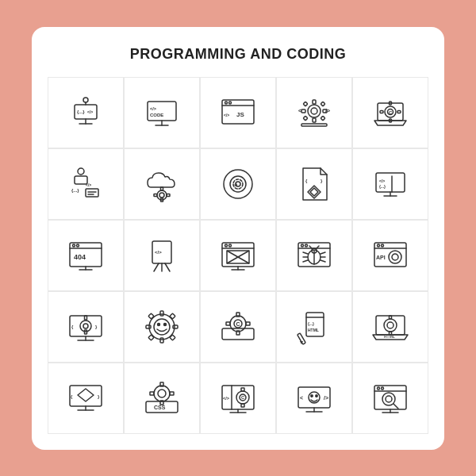 This screenshot has height=476, width=476. I want to click on icon-c-settings: C, so click(390, 113).